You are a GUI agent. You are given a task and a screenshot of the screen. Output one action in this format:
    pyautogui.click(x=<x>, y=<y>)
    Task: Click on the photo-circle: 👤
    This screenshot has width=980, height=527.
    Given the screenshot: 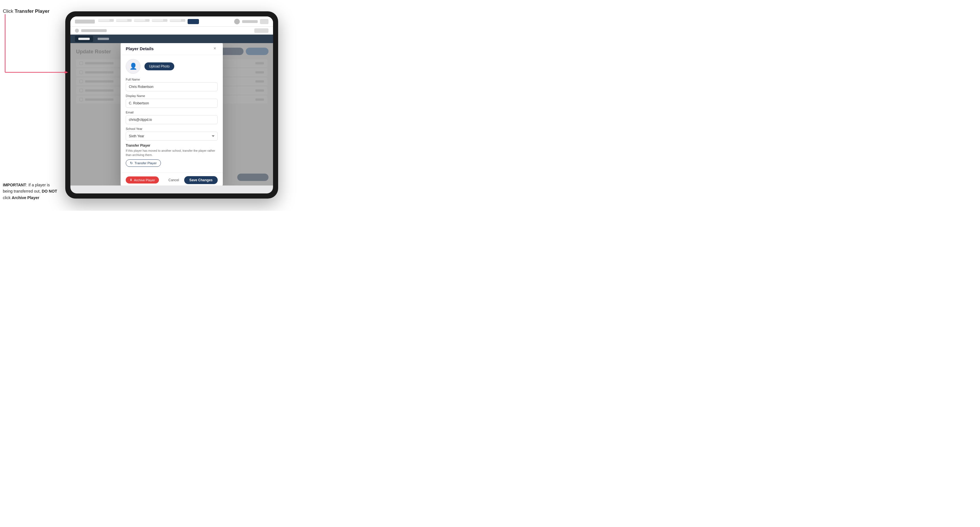 What is the action you would take?
    pyautogui.click(x=133, y=66)
    